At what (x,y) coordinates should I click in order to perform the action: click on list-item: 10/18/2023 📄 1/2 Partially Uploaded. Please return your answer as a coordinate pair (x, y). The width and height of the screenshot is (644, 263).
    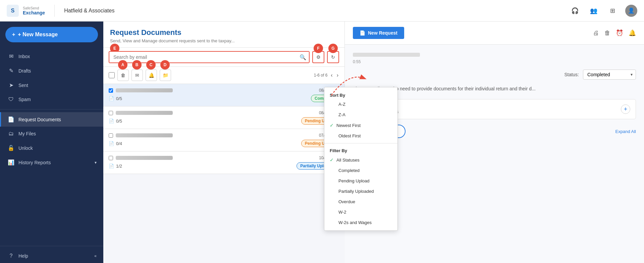
    Looking at the image, I should click on (224, 163).